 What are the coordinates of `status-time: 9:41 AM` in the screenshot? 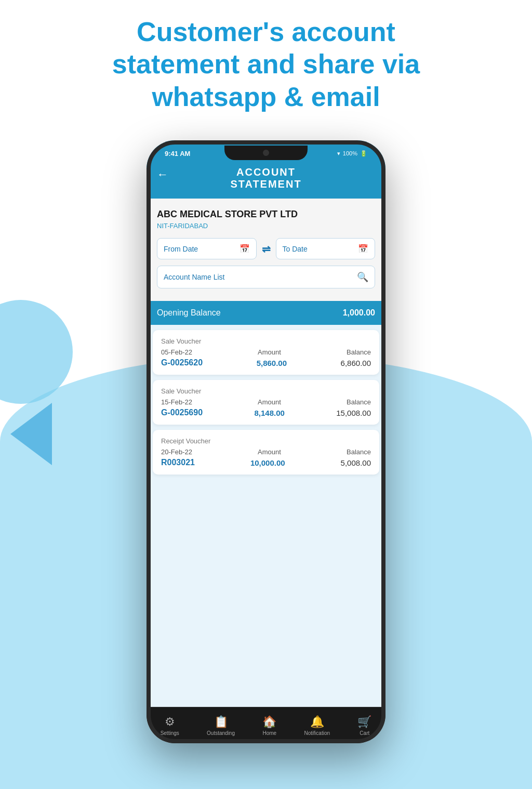 It's located at (178, 154).